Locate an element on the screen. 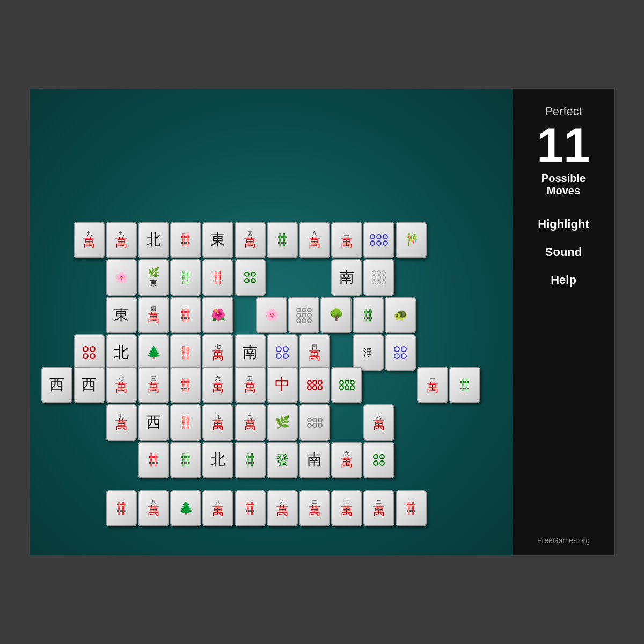 The image size is (644, 644). sidebar-top: Perfect 11 Possible Moves Highlight Soun… is located at coordinates (564, 201).